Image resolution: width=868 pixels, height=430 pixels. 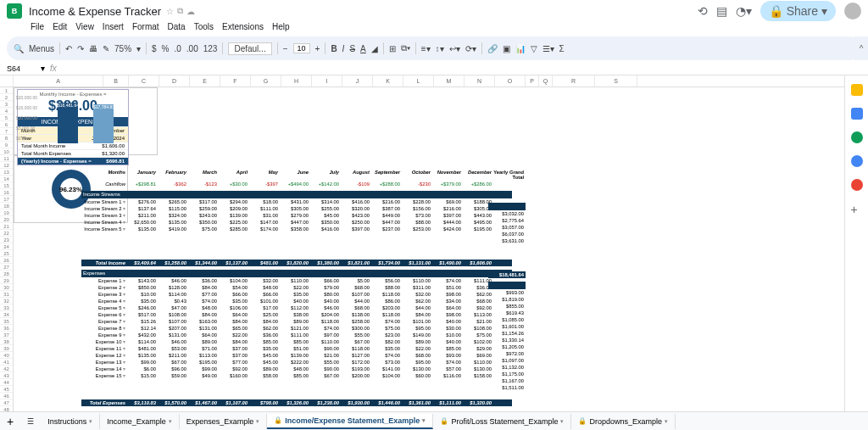 What do you see at coordinates (375, 49) in the screenshot?
I see `fill-color-icon: ◢` at bounding box center [375, 49].